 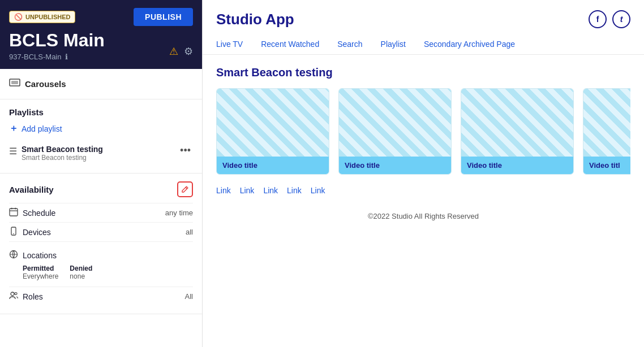 What do you see at coordinates (609, 19) in the screenshot?
I see `social-icons: f t` at bounding box center [609, 19].